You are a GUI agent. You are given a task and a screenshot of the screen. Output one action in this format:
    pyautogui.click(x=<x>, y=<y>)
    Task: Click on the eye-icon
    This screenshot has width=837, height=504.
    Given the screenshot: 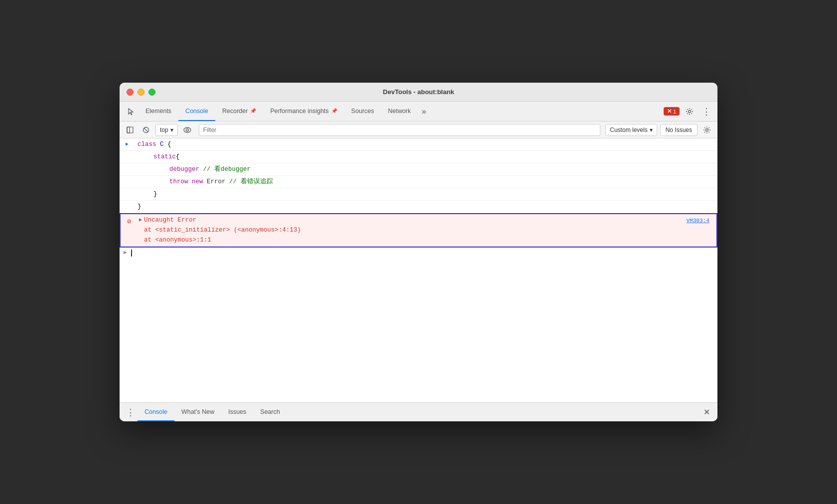 What is the action you would take?
    pyautogui.click(x=187, y=130)
    